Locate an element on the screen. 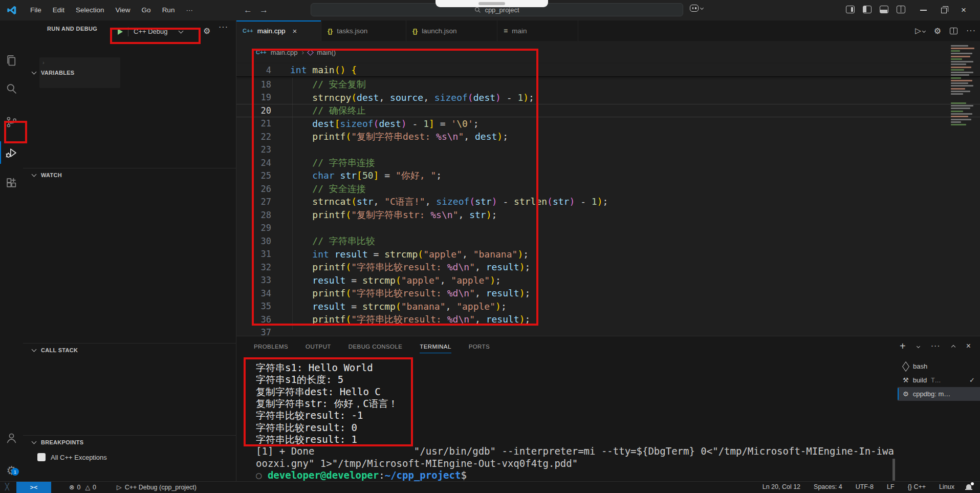 The height and width of the screenshot is (493, 980). status-item-c: {} C++ is located at coordinates (917, 487).